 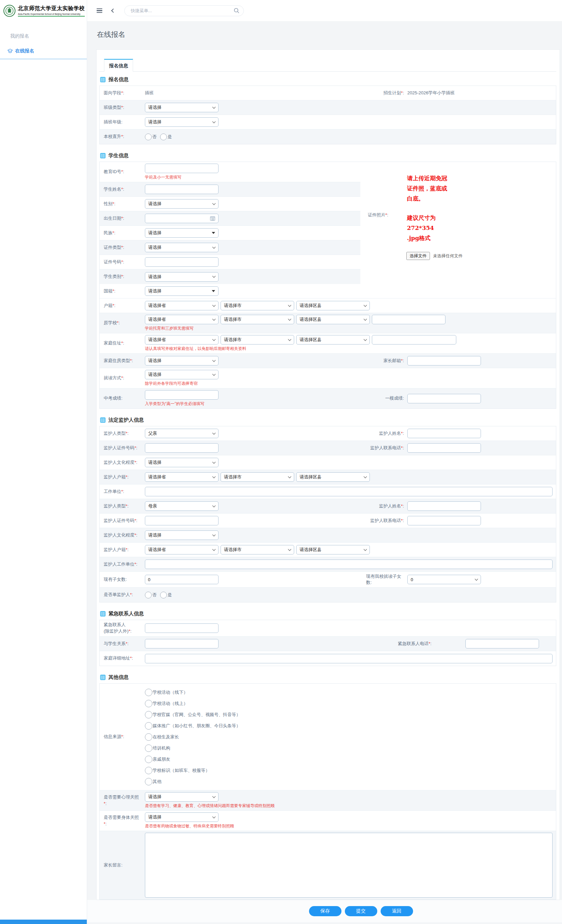 I want to click on guardian2-workplace-input, so click(x=349, y=564).